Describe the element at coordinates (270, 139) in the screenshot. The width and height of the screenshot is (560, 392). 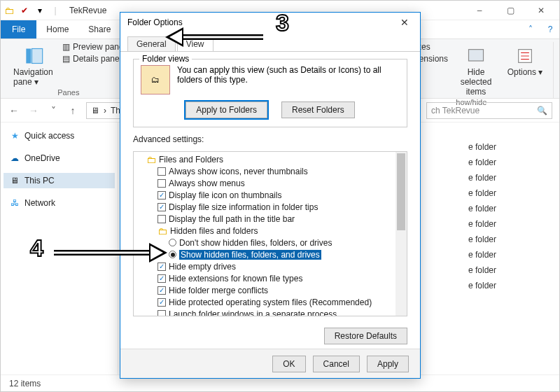
I see `advanced-settings-label: Advanced settings:` at that location.